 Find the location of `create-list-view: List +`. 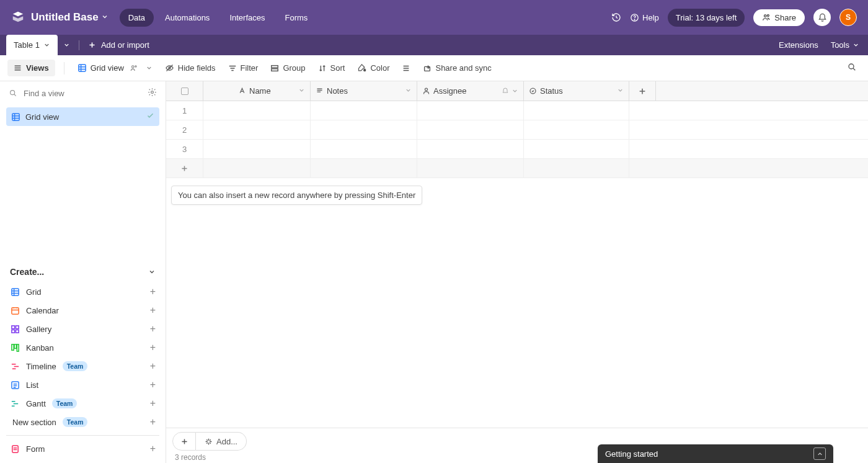

create-list-view: List + is located at coordinates (83, 385).